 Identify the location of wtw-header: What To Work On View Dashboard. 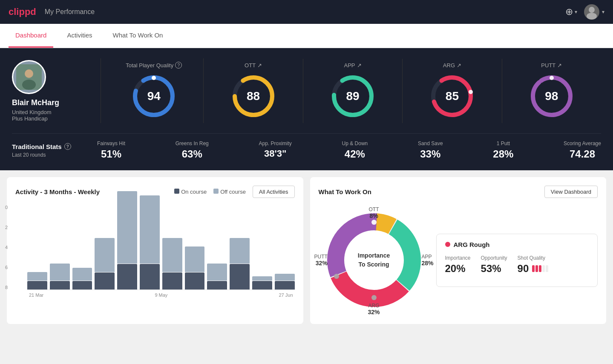
(458, 192).